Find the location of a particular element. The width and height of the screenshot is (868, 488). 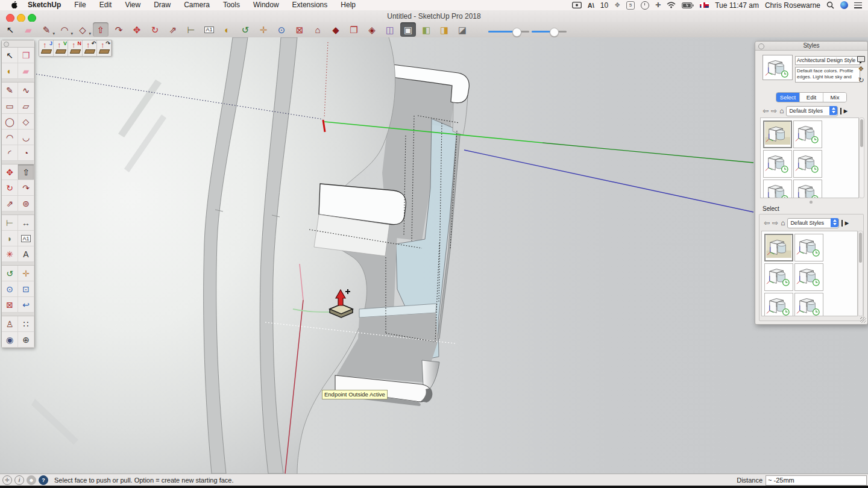

menu-item-draw: Draw is located at coordinates (162, 5).